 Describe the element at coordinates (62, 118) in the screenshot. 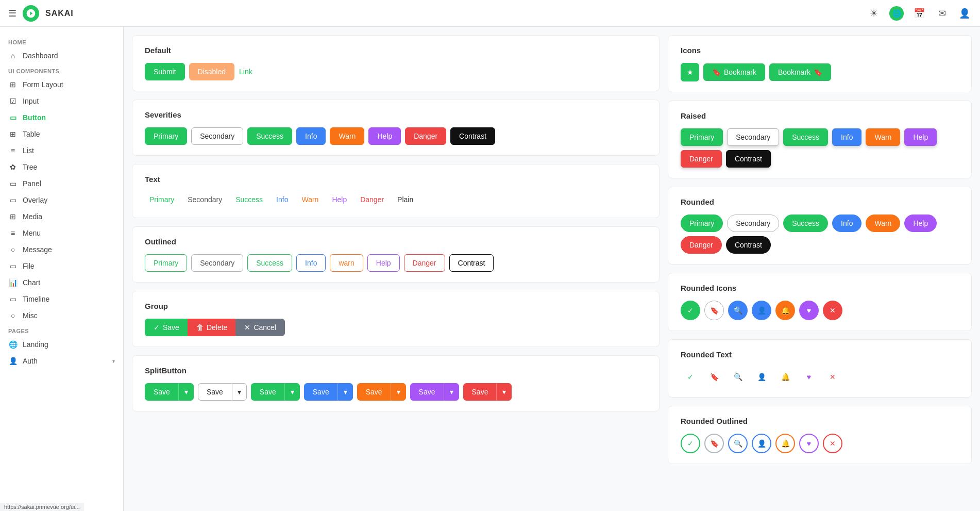

I see `sidebar-item-button: ▭ Button` at that location.